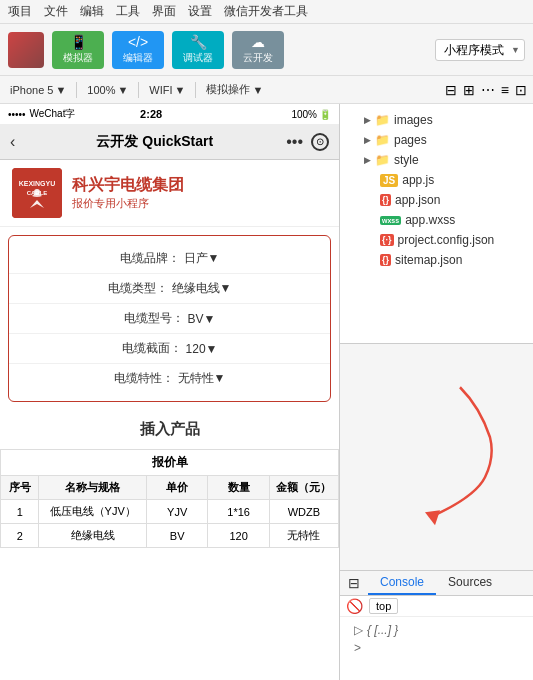  Describe the element at coordinates (258, 50) in the screenshot. I see `cloud-button: ☁ 云开发` at that location.